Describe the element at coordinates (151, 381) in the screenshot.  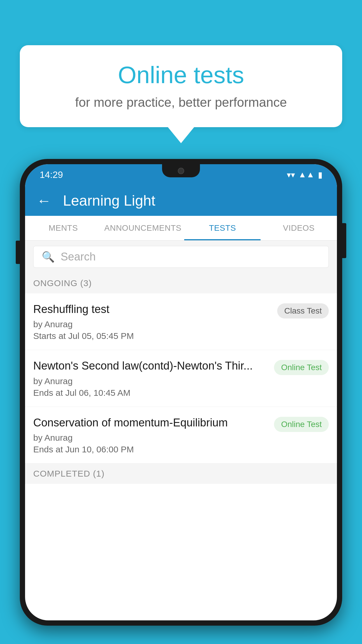
I see `test-by-2: by Anurag` at that location.